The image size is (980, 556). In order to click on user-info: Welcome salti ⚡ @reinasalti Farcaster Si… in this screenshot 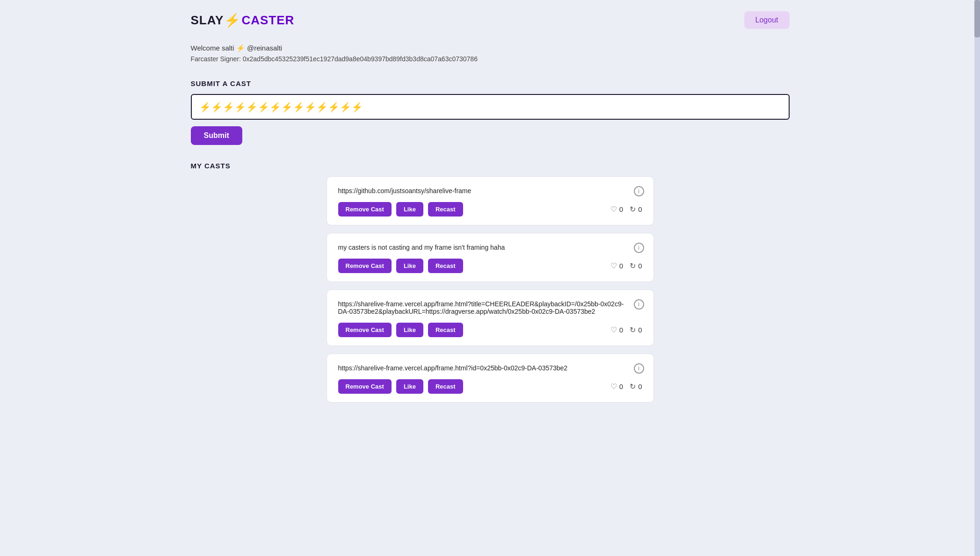, I will do `click(490, 51)`.